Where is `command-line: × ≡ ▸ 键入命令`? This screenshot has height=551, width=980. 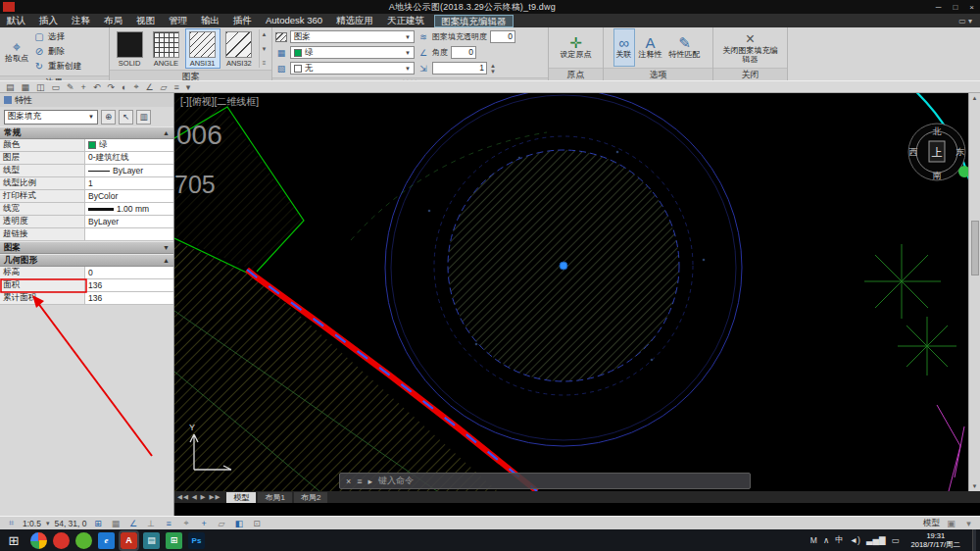 command-line: × ≡ ▸ 键入命令 is located at coordinates (545, 480).